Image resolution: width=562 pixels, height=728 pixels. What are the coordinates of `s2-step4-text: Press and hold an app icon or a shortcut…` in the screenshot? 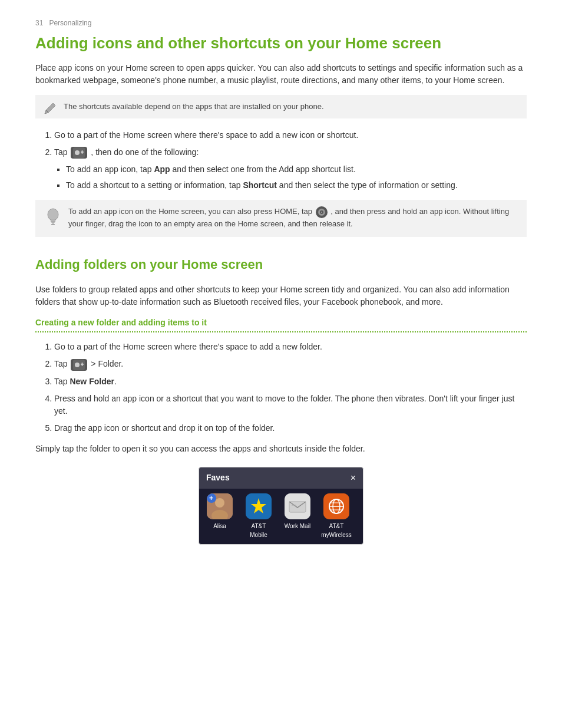 It's located at (284, 404).